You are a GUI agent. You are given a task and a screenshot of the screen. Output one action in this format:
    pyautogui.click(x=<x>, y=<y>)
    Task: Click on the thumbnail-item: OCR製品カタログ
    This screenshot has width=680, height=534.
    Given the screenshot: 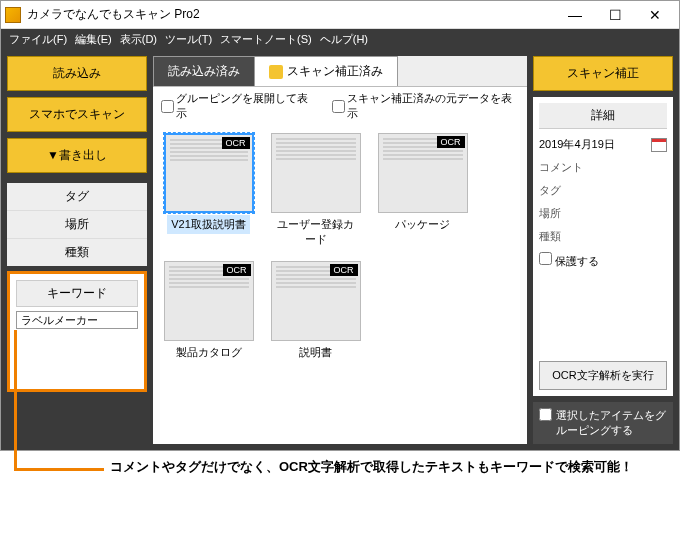 What is the action you would take?
    pyautogui.click(x=208, y=312)
    